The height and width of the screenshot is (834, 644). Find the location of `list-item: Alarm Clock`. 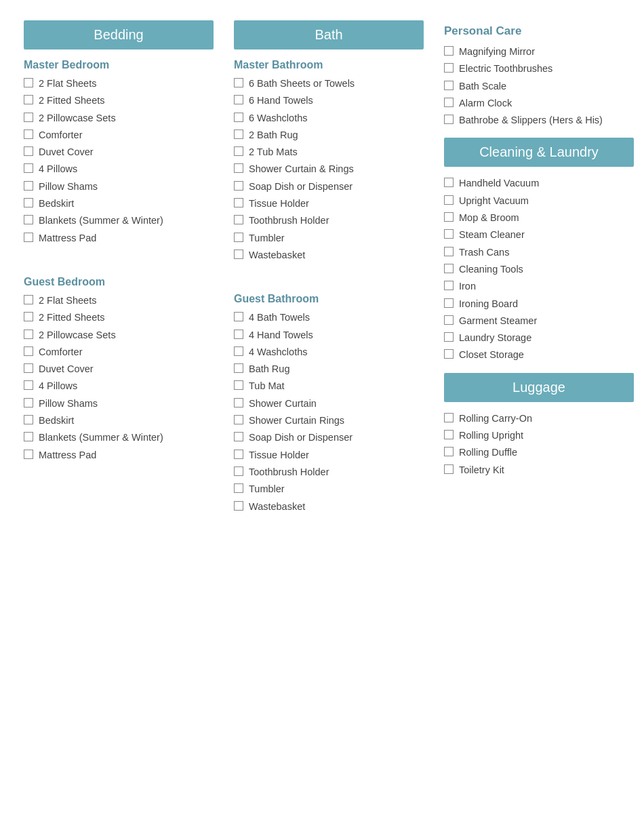

list-item: Alarm Clock is located at coordinates (539, 103).